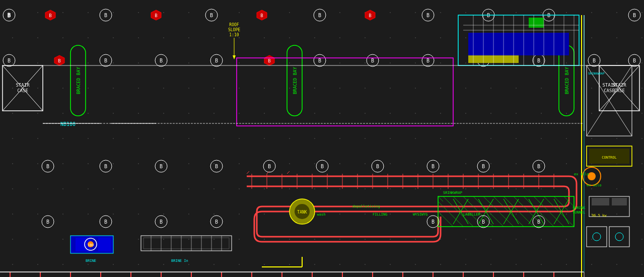 This screenshot has height=277, width=644. I want to click on svg-text: ROOF, so click(234, 25).